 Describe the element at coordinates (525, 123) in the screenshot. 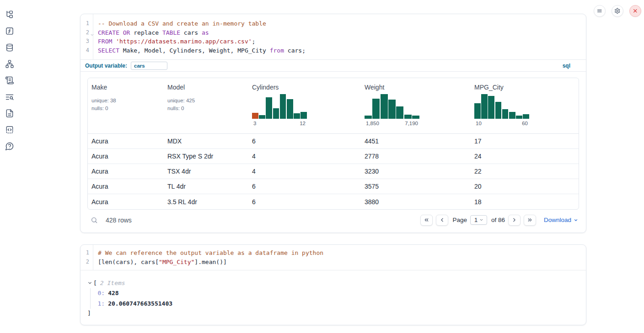

I see `axis-max-label: 60` at that location.